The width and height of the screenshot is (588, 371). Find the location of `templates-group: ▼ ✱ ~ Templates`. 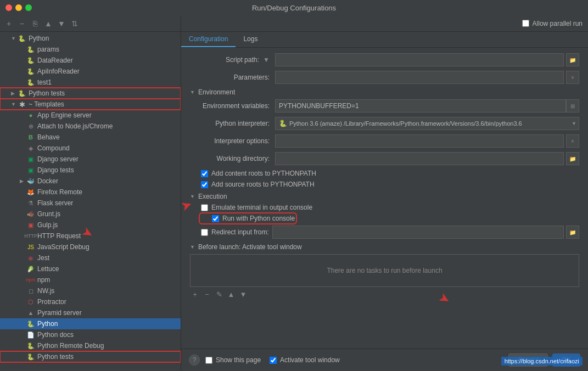

templates-group: ▼ ✱ ~ Templates is located at coordinates (90, 104).